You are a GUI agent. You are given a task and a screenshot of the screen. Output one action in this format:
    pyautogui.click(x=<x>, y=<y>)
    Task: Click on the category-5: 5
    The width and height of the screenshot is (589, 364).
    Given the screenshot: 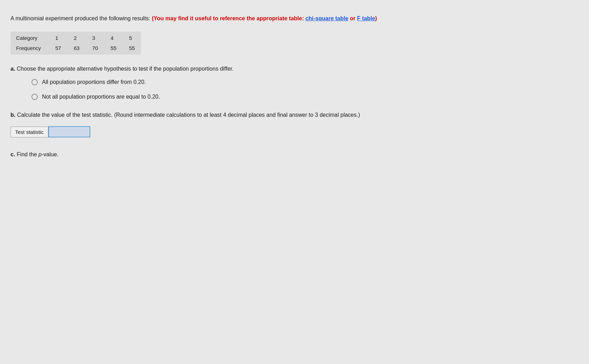 What is the action you would take?
    pyautogui.click(x=132, y=37)
    